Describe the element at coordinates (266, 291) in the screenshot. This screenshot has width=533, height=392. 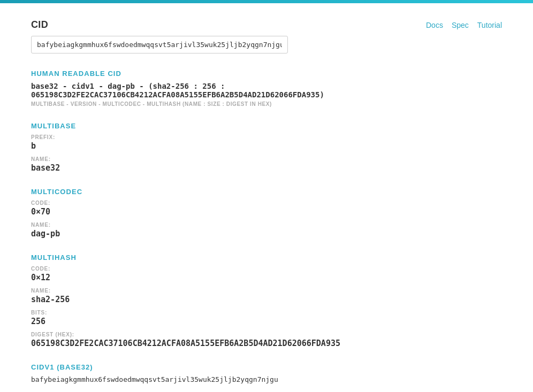
I see `multihash-name-label: NAME:` at that location.